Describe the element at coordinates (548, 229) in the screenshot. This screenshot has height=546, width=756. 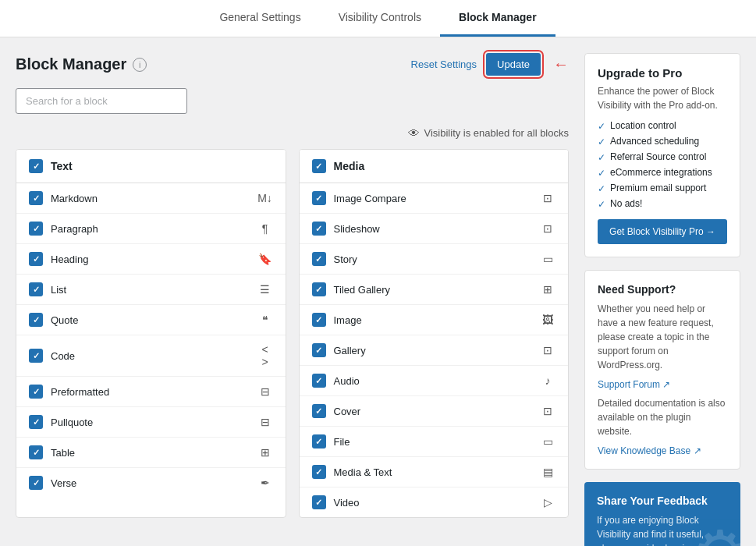
I see `slideshow-icon: ⊡` at that location.